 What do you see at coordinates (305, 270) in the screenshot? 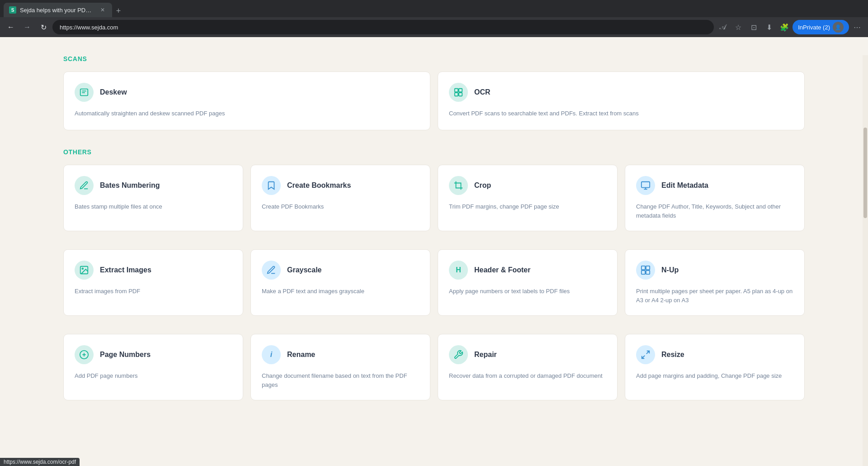
I see `grayscale-title: Grayscale` at bounding box center [305, 270].